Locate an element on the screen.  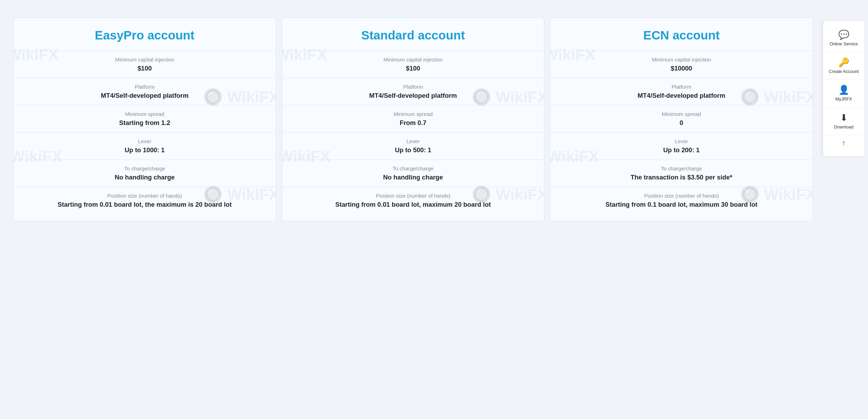
row-value-standard-0: $100 is located at coordinates (413, 68).